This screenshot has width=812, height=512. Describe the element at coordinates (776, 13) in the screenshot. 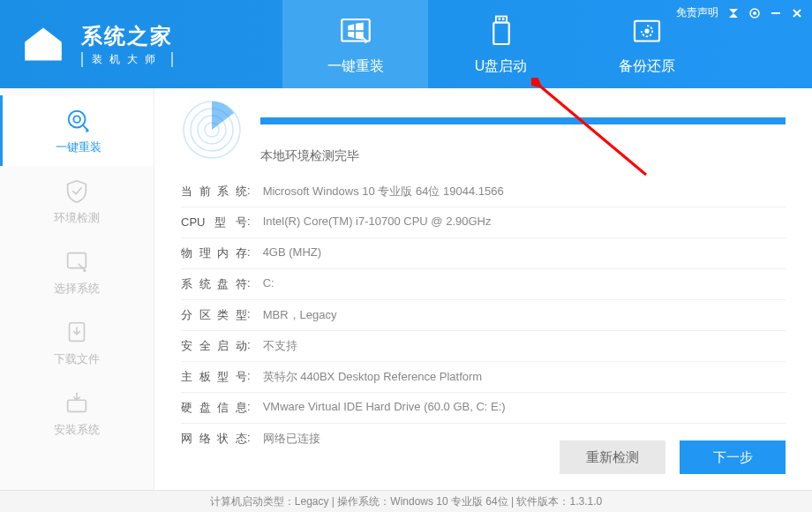

I see `minimize-button` at that location.